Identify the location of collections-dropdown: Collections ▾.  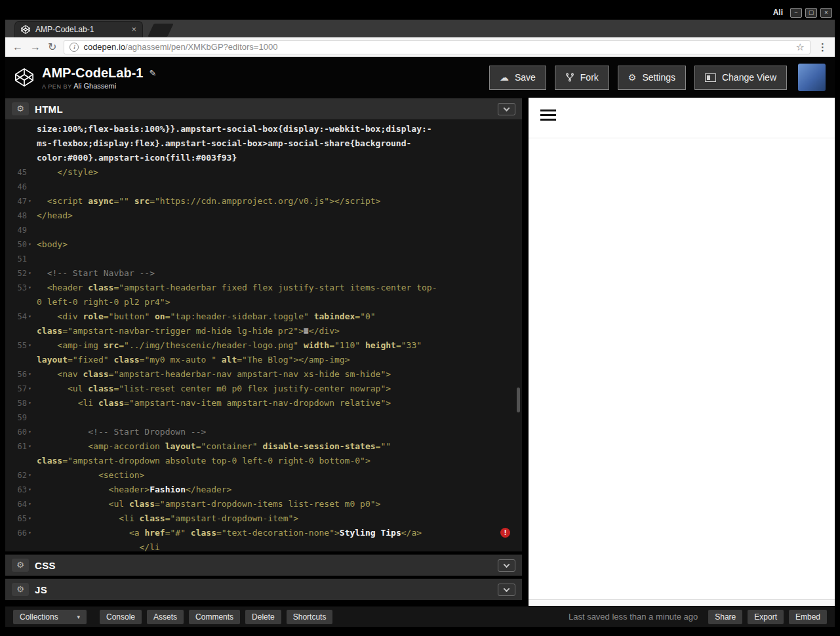
(50, 617).